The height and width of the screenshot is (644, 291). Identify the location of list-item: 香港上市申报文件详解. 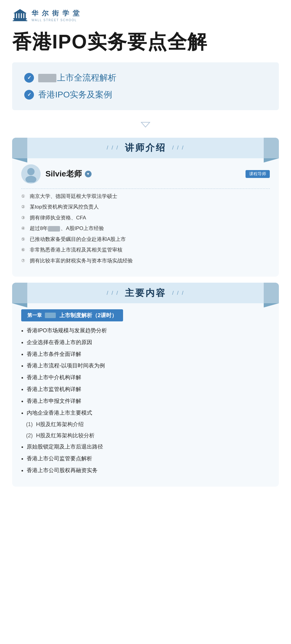
(148, 401).